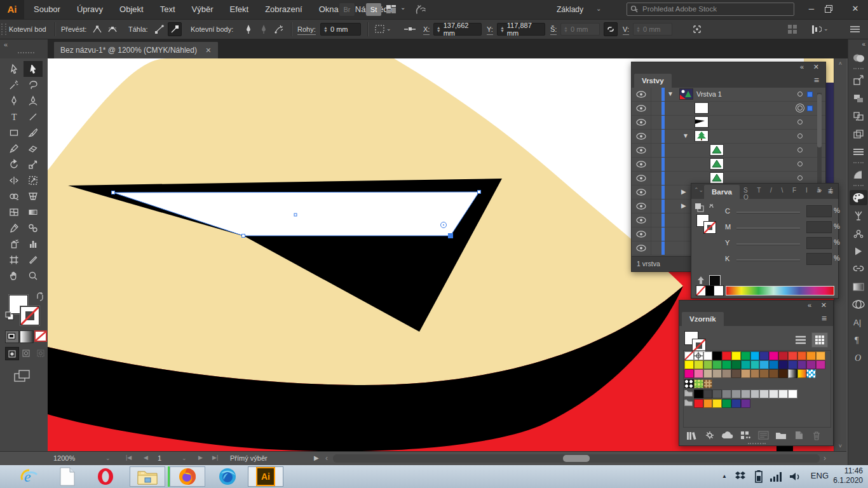  What do you see at coordinates (26, 53) in the screenshot?
I see `toolbar-drag-handle` at bounding box center [26, 53].